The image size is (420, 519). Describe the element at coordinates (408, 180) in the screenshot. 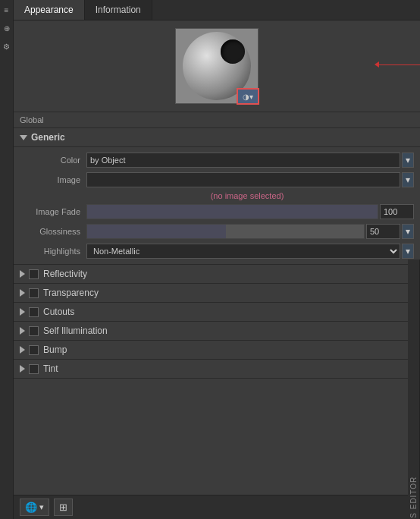

I see `image-dropdown-arrow: ▾` at that location.